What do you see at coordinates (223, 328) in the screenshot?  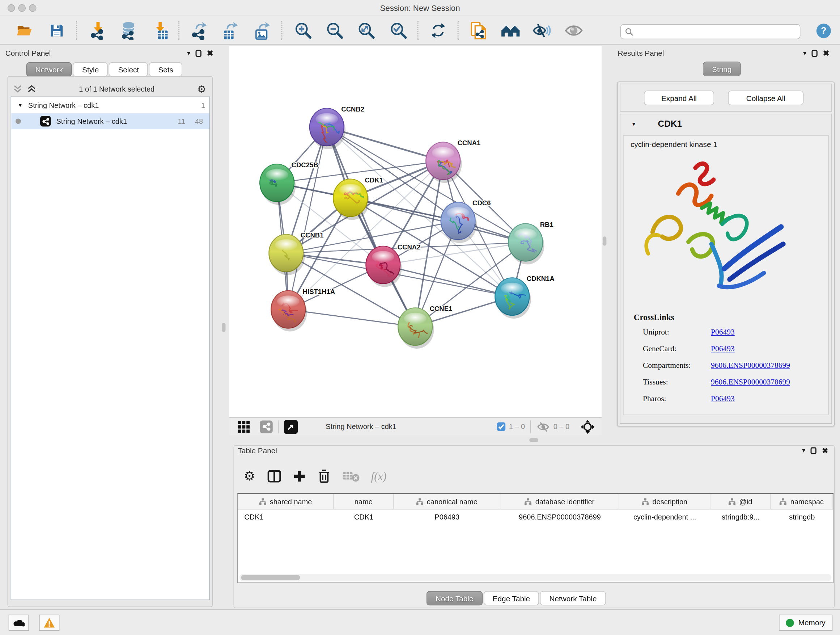 I see `left-splitter-handle` at bounding box center [223, 328].